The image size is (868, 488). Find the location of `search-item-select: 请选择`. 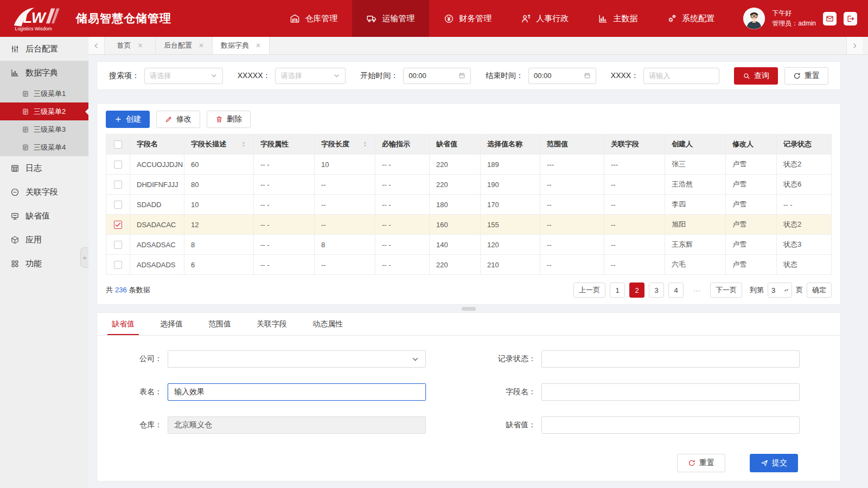

search-item-select: 请选择 is located at coordinates (183, 76).